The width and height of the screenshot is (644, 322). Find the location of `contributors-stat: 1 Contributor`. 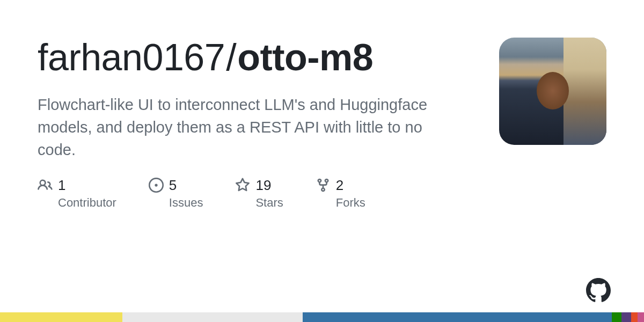

contributors-stat: 1 Contributor is located at coordinates (77, 193).